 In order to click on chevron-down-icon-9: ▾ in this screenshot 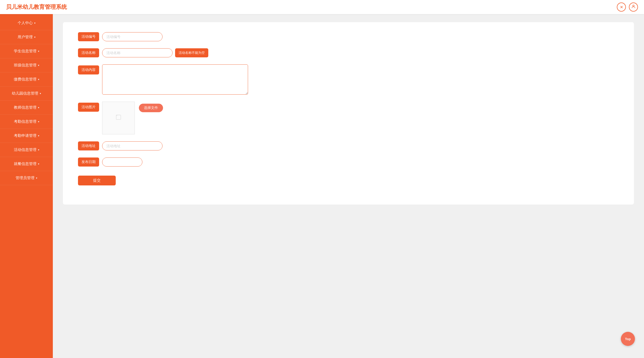, I will do `click(39, 150)`.